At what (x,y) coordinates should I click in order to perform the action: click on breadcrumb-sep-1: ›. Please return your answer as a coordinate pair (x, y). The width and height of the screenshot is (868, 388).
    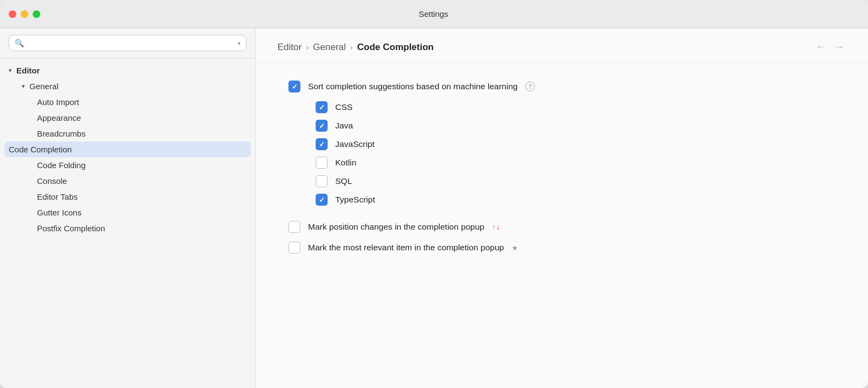
    Looking at the image, I should click on (307, 47).